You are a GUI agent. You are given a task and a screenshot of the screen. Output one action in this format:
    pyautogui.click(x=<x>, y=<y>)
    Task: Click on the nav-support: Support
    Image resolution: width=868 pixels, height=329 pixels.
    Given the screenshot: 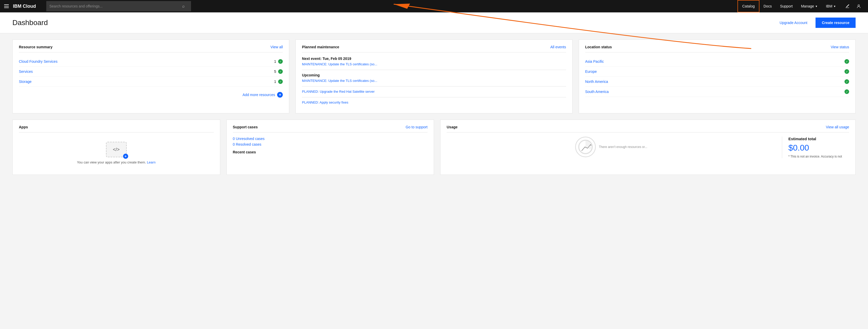 What is the action you would take?
    pyautogui.click(x=786, y=6)
    